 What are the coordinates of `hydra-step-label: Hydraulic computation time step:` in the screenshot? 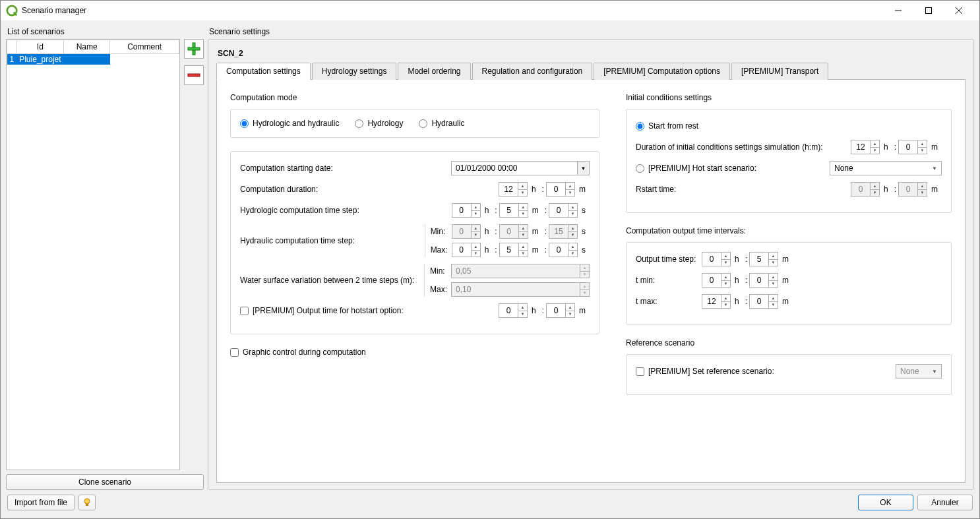 It's located at (330, 241).